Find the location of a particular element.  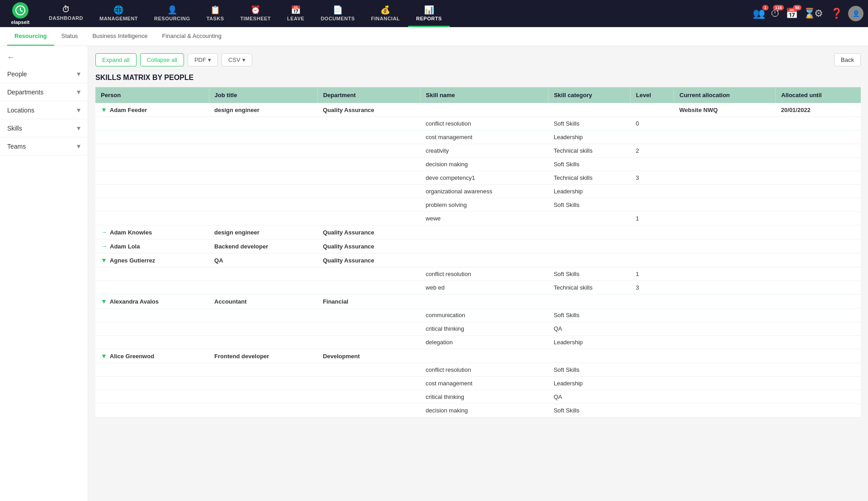

sidebar-departments-label: Departments is located at coordinates (25, 92).